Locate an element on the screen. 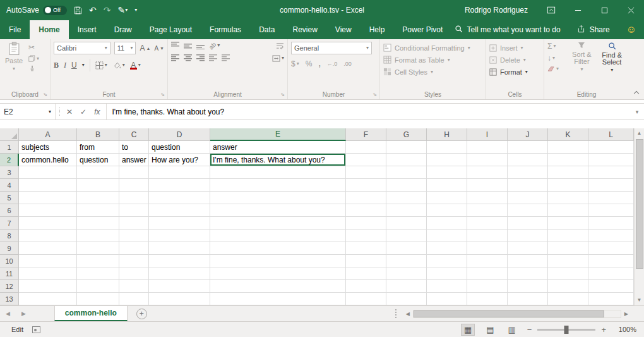  cell-F7 is located at coordinates (366, 223).